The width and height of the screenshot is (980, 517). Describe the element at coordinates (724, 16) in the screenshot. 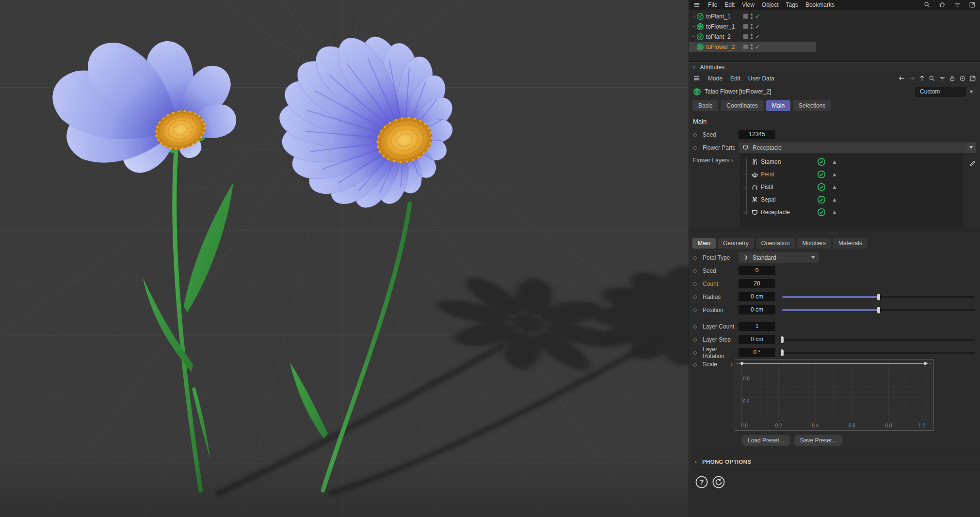

I see `object-name: toPlant_1` at that location.